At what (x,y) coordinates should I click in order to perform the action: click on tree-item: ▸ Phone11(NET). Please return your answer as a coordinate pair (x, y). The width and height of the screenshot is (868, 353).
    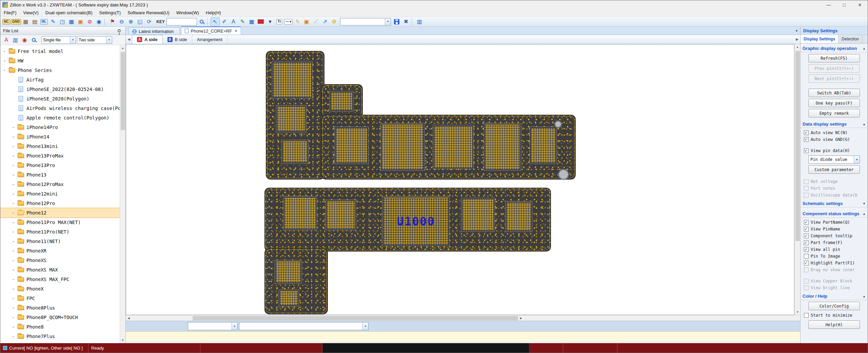
    Looking at the image, I should click on (60, 241).